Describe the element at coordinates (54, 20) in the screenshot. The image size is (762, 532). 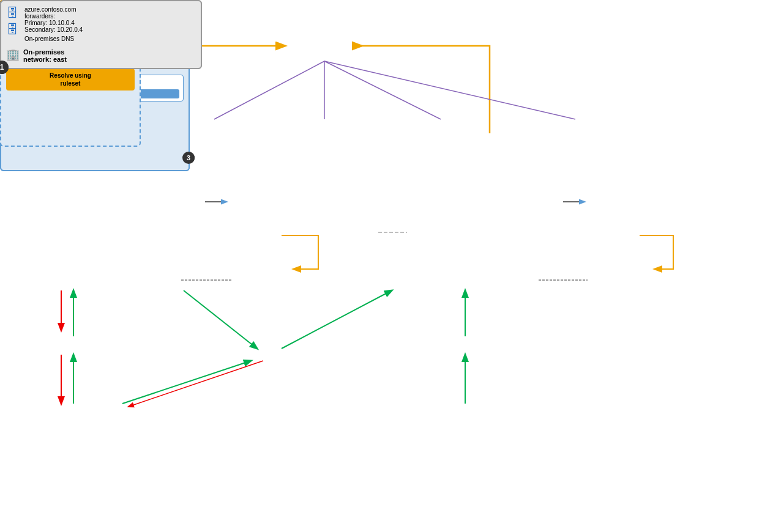
I see `on-prem-east-forwarders: azure.contoso.com forwarders: Primary: 1…` at that location.